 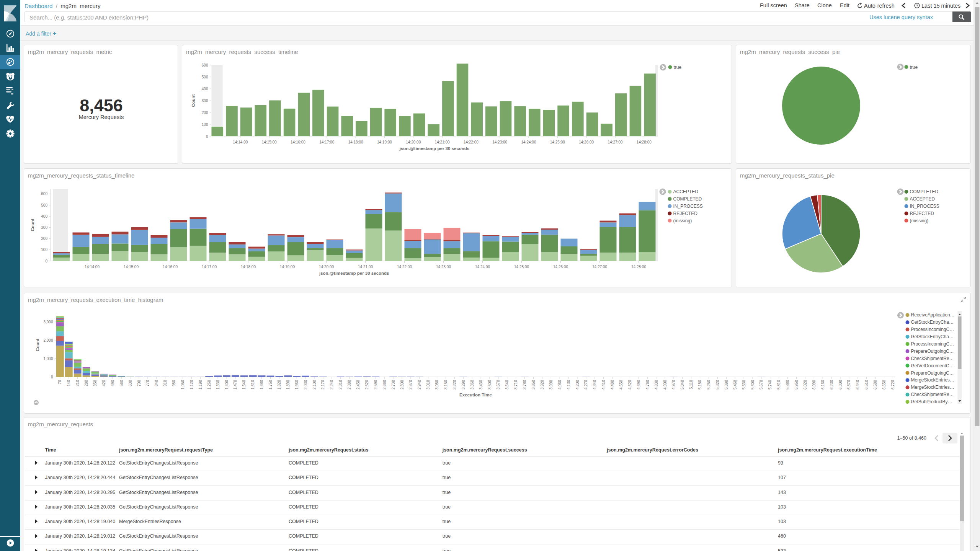 What do you see at coordinates (205, 77) in the screenshot?
I see `svg-text: 500` at bounding box center [205, 77].